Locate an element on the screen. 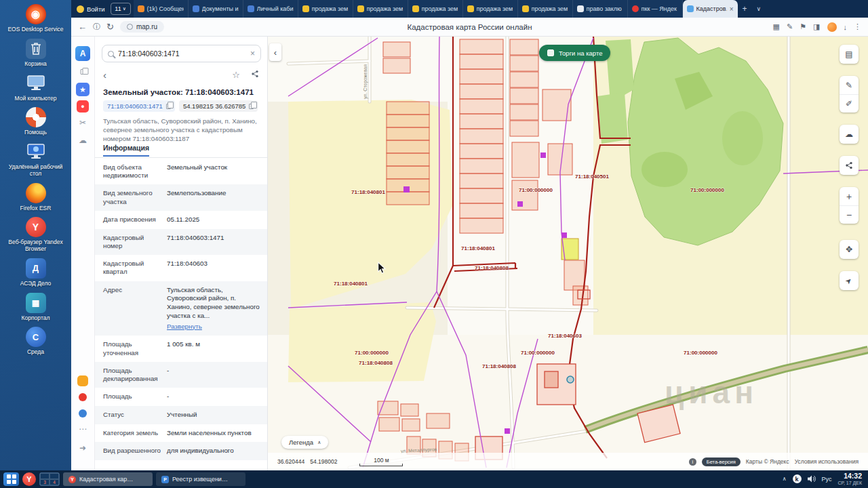  desktop-icon-help: Помощь is located at coordinates (36, 122).